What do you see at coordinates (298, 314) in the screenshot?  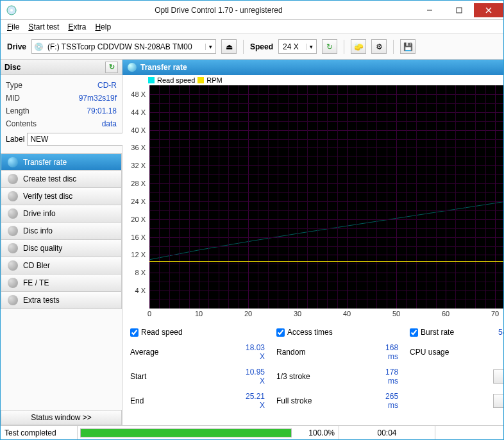 I see `x-tick: 30` at bounding box center [298, 314].